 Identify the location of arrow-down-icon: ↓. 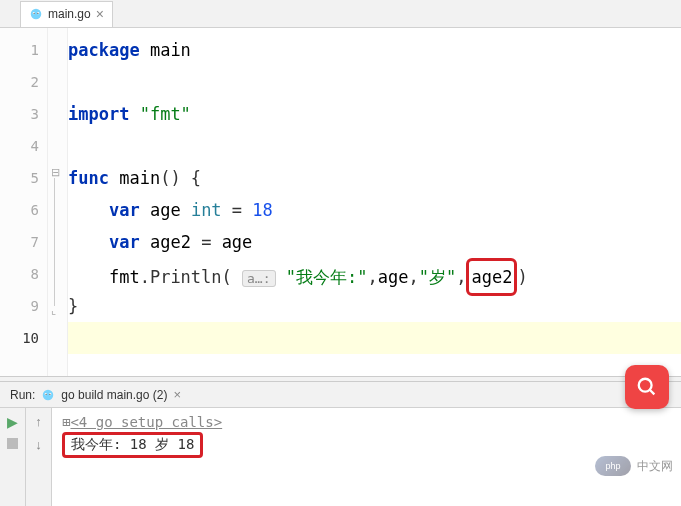
(38, 444).